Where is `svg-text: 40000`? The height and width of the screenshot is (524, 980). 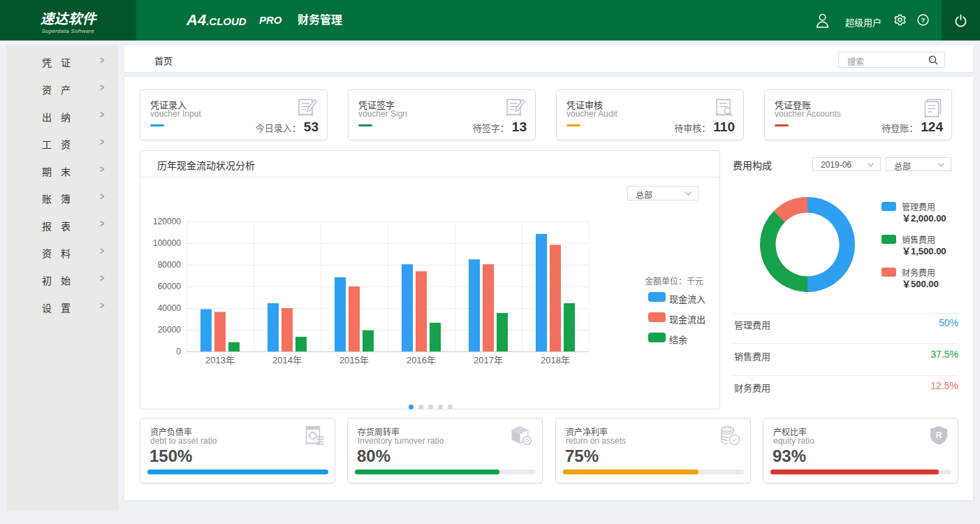 svg-text: 40000 is located at coordinates (170, 308).